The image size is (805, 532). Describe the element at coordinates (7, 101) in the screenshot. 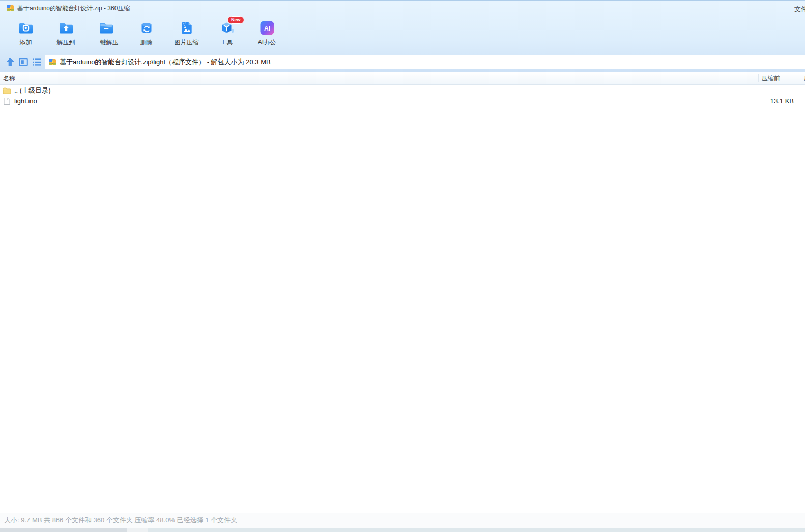

I see `file-icon` at that location.